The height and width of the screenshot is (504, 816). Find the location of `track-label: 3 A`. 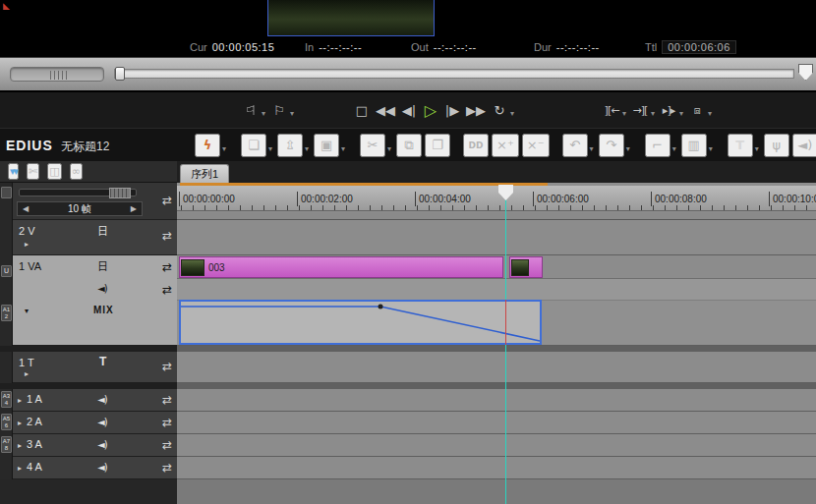

track-label: 3 A is located at coordinates (34, 444).